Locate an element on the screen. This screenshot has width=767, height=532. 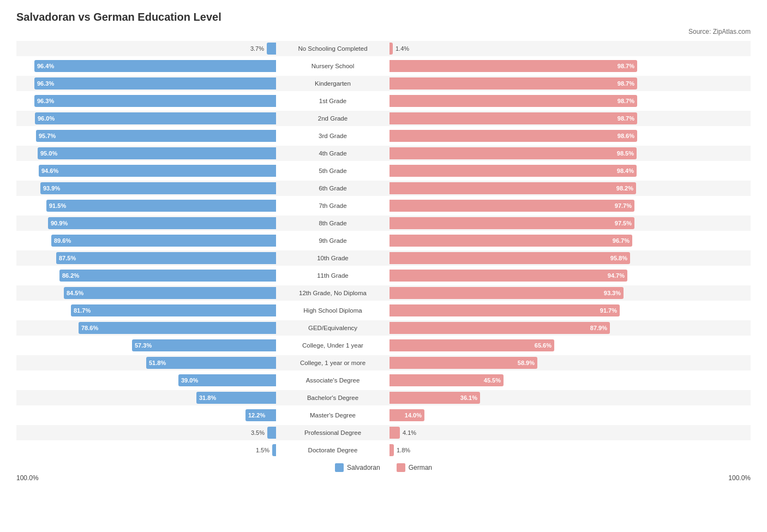
right-bar-container: 97.7% is located at coordinates (518, 206).